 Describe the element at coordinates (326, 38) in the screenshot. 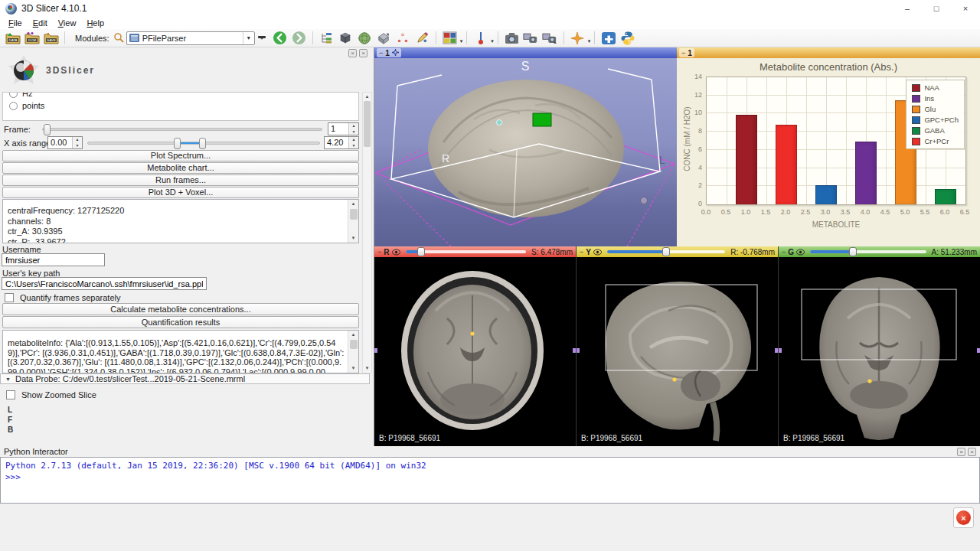

I see `module-hierarchy-icon` at that location.